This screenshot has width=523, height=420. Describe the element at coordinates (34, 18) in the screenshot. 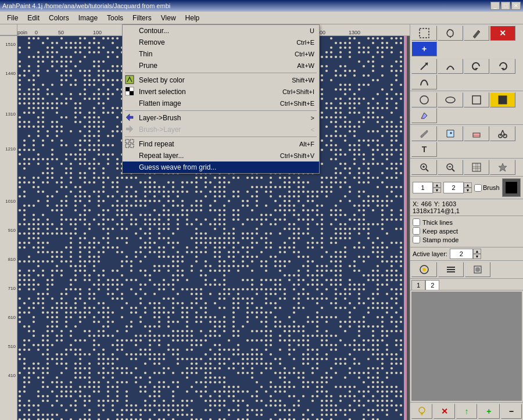

I see `menu-edit: Edit` at that location.